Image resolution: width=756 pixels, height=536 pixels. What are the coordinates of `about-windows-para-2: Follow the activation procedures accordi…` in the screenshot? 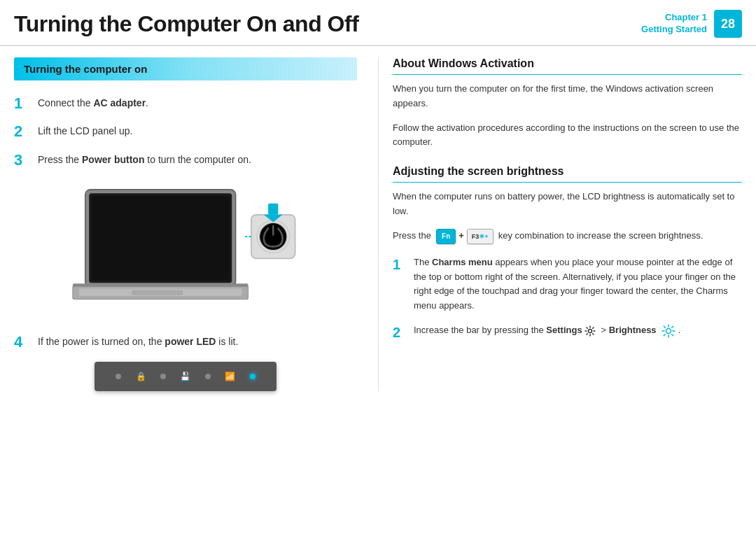 It's located at (567, 136).